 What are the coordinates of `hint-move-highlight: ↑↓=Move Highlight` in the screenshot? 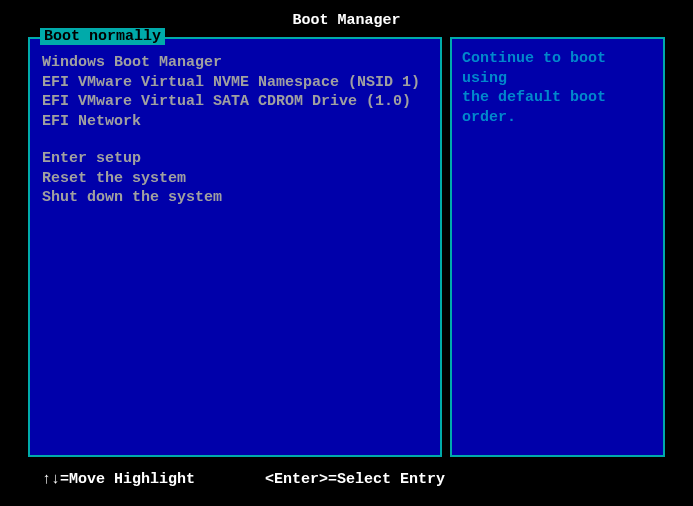 It's located at (118, 480).